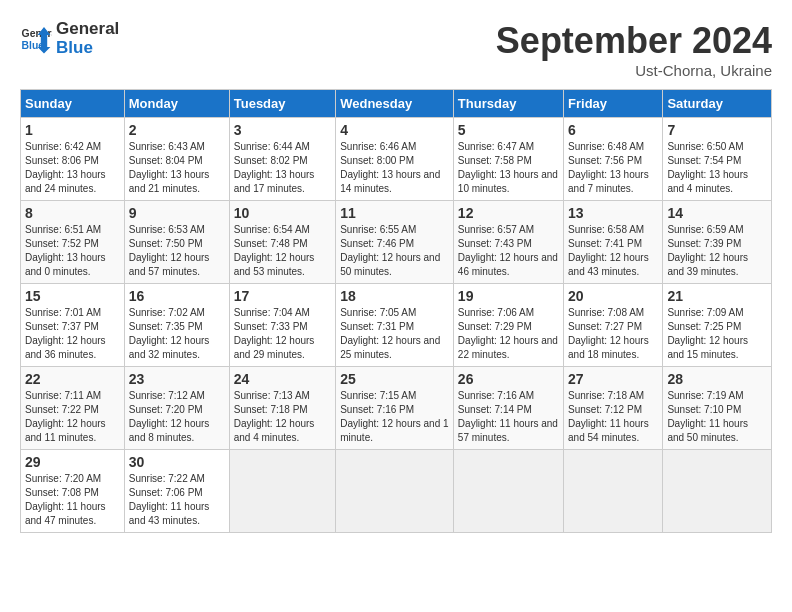 The image size is (792, 612). I want to click on day-number: 25, so click(394, 379).